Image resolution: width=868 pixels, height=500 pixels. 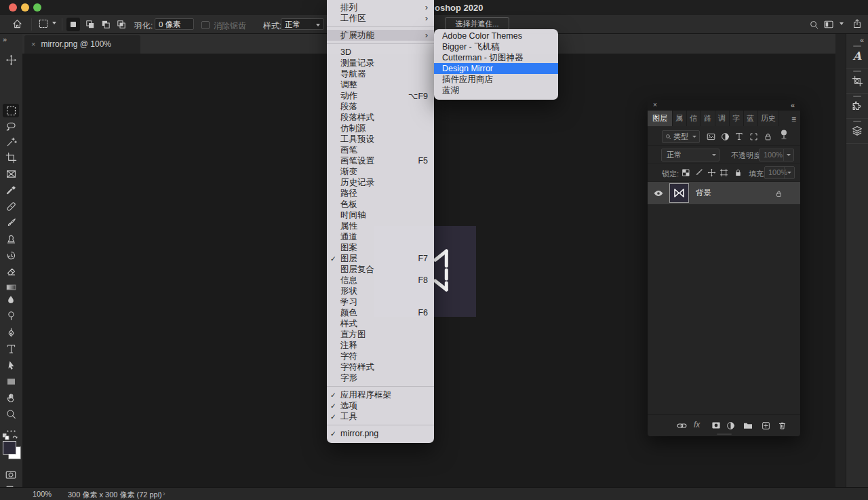 I want to click on panel-close-icon: ×, so click(x=655, y=104).